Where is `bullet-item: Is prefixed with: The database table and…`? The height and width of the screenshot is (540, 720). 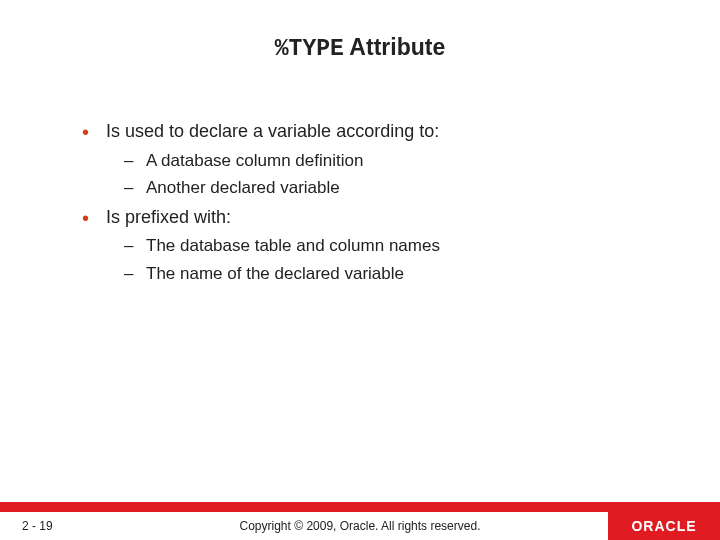
bullet-item: Is prefixed with: The database table and… is located at coordinates (369, 246).